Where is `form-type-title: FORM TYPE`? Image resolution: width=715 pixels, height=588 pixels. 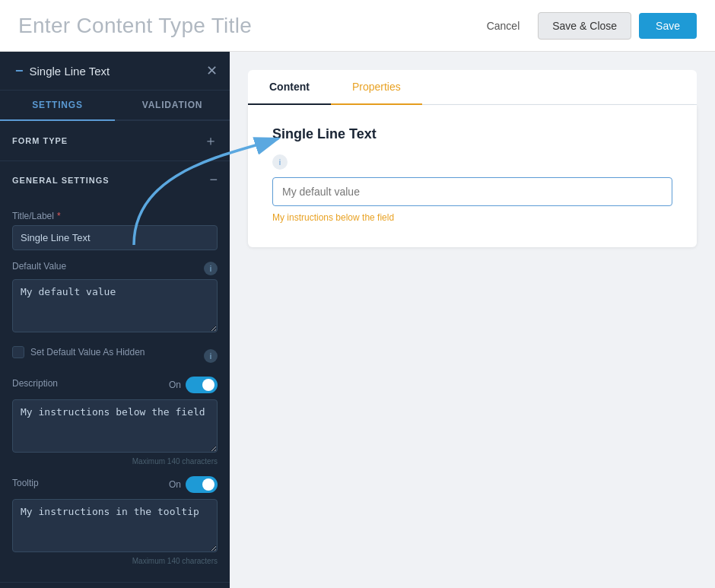 form-type-title: FORM TYPE is located at coordinates (40, 141).